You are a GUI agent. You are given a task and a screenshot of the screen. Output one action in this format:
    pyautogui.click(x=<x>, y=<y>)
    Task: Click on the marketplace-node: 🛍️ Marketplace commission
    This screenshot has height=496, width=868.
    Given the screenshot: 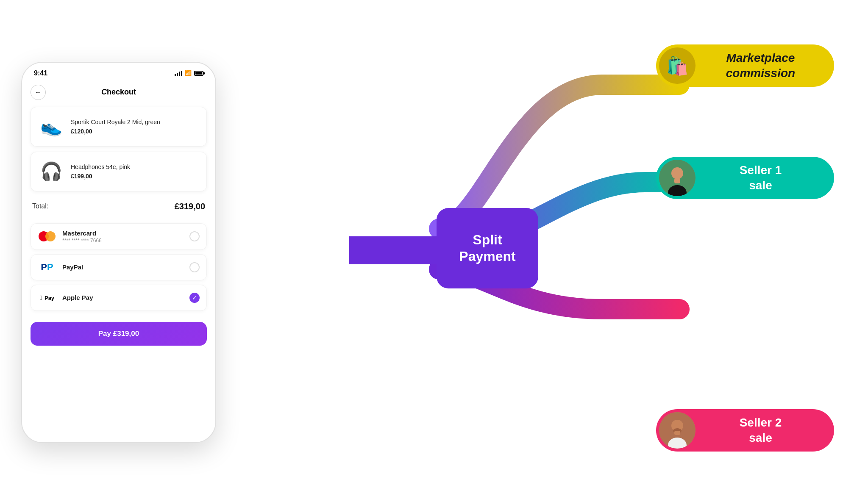 What is the action you would take?
    pyautogui.click(x=745, y=66)
    